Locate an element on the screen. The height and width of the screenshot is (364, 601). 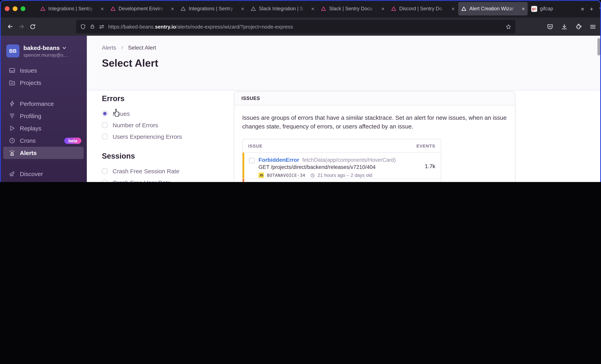
sidebar-item-label: Discover is located at coordinates (31, 174).